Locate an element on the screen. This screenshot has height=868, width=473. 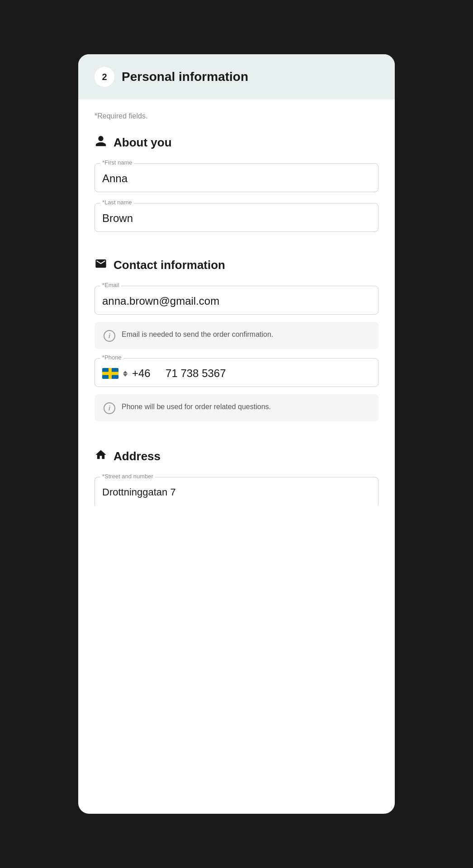
phone-field: *Phone is located at coordinates (236, 373).